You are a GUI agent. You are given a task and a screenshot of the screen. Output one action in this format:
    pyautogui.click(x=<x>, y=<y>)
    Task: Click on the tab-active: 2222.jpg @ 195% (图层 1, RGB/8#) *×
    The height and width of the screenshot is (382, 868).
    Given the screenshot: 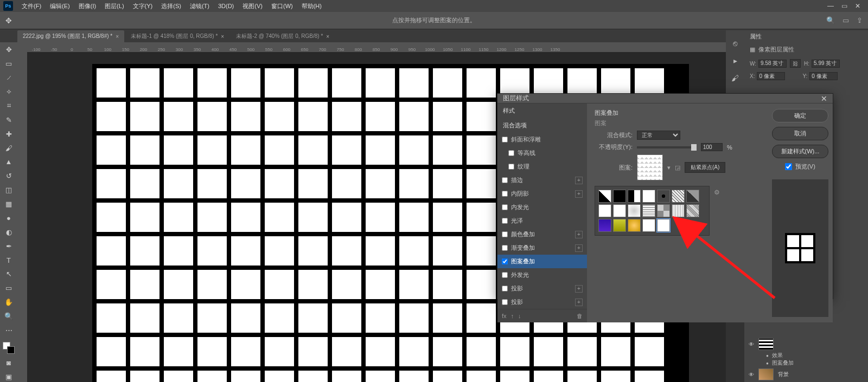 What is the action you would take?
    pyautogui.click(x=71, y=36)
    